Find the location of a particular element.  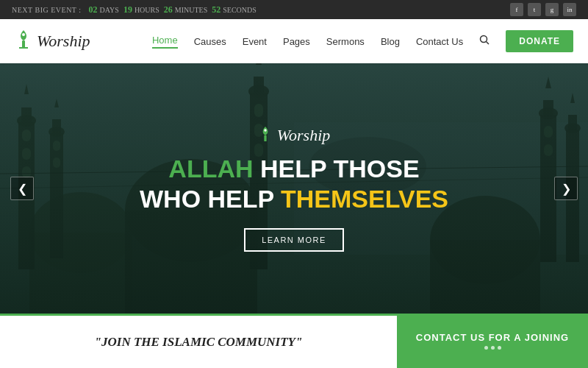

googleplus-icon: g is located at coordinates (552, 10).